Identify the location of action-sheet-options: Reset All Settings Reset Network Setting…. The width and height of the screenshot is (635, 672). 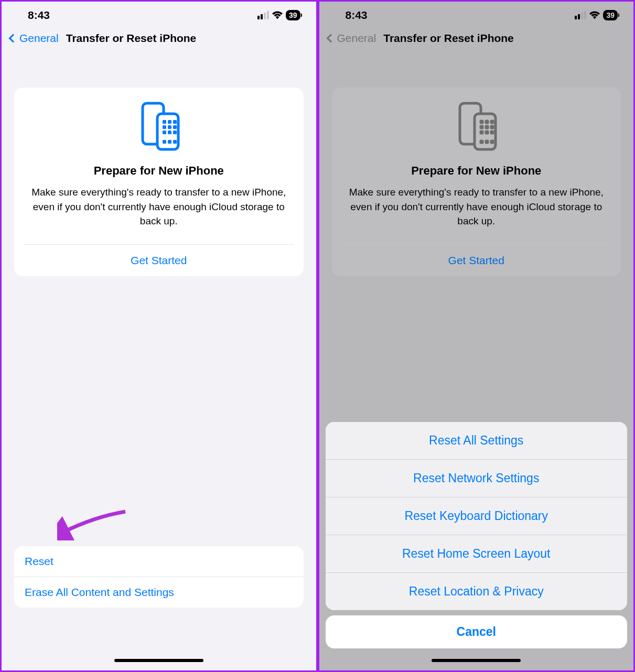
(477, 516).